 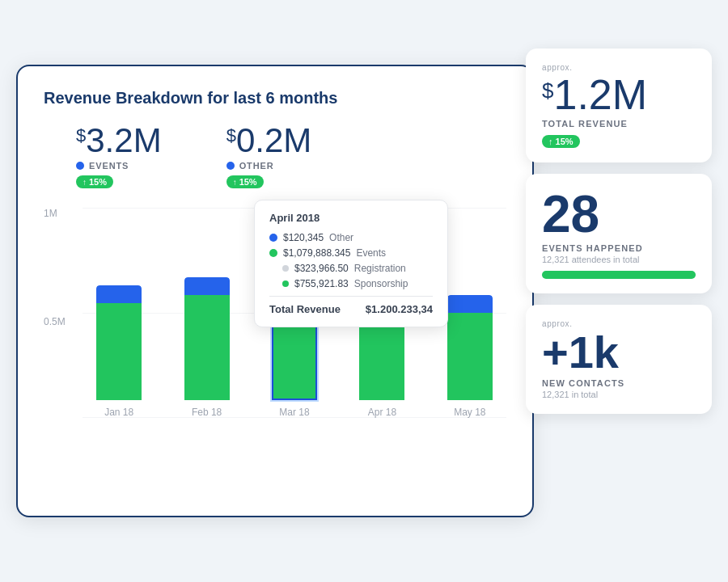 I want to click on bar-label-feb: Feb 18, so click(x=207, y=412).